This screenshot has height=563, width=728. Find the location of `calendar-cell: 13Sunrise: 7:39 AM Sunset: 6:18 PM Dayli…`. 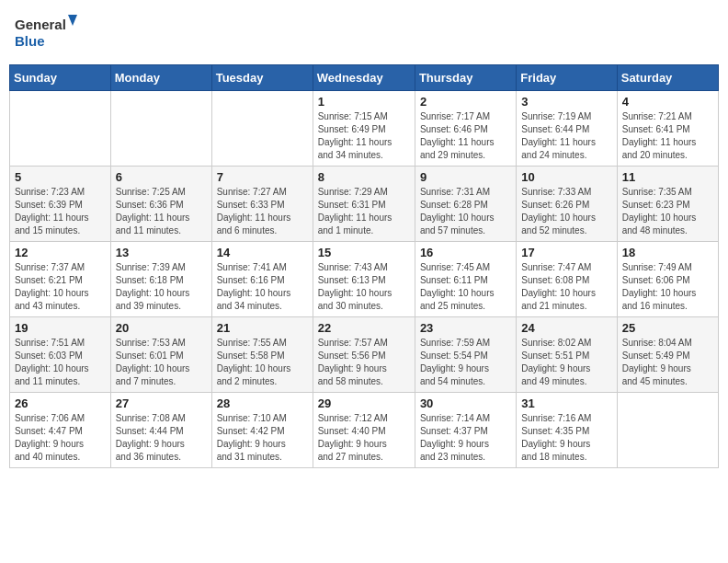

calendar-cell: 13Sunrise: 7:39 AM Sunset: 6:18 PM Dayli… is located at coordinates (161, 280).